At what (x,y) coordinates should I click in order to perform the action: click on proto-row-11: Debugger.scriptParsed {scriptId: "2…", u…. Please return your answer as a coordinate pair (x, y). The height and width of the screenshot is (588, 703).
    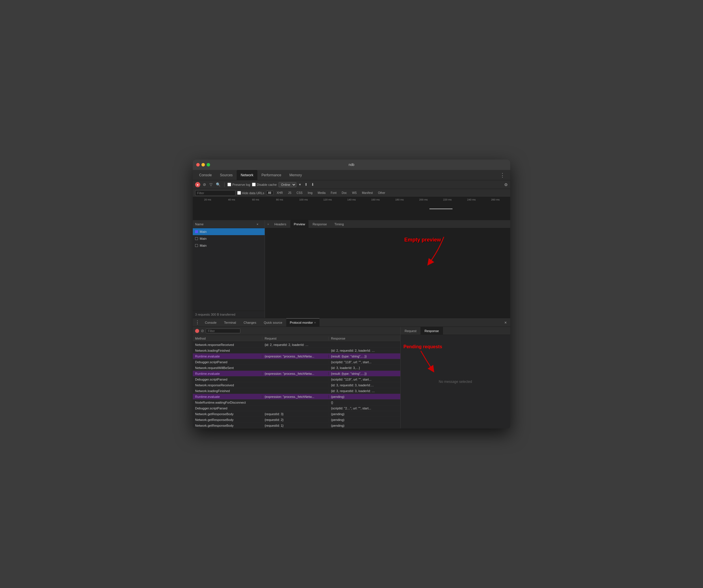
    Looking at the image, I should click on (297, 408).